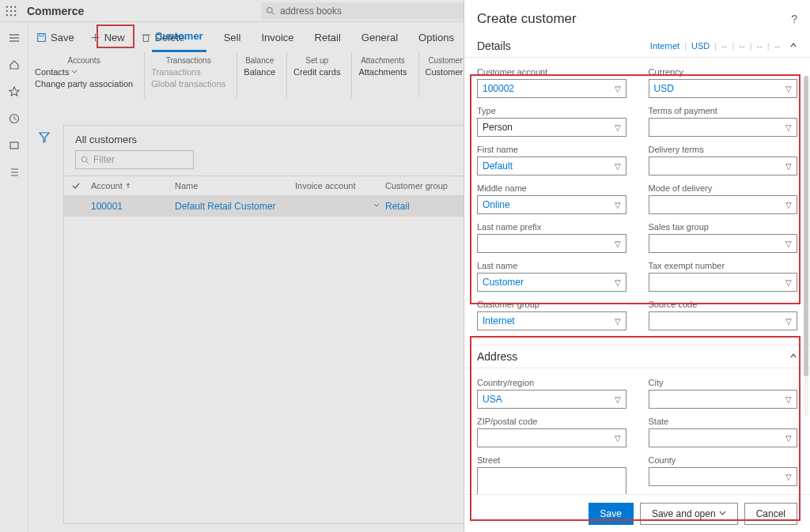  What do you see at coordinates (552, 399) in the screenshot?
I see `country-field: USA▽` at bounding box center [552, 399].